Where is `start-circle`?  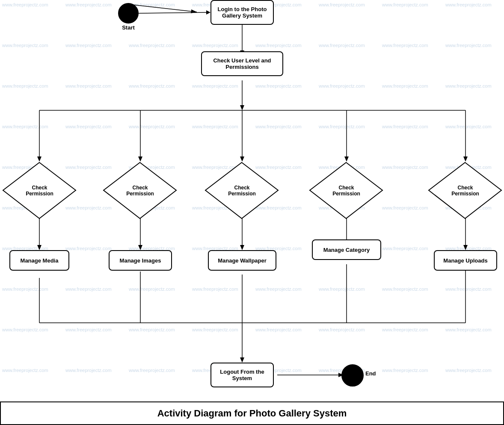 start-circle is located at coordinates (128, 13).